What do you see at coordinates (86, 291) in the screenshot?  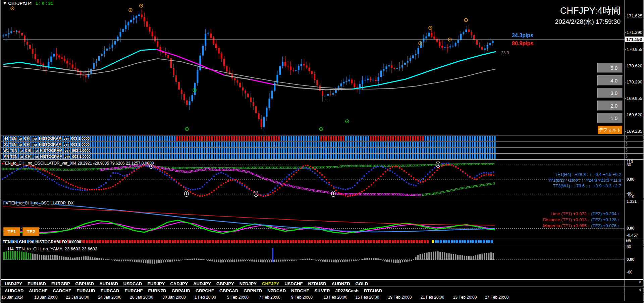 I see `symbol-item-euraud: EURAUD` at bounding box center [86, 291].